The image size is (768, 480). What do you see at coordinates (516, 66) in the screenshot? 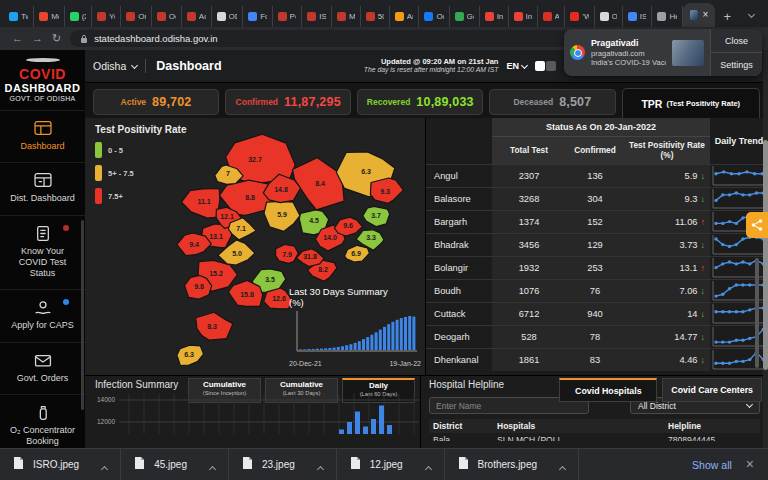
I see `language-selector: EN` at bounding box center [516, 66].